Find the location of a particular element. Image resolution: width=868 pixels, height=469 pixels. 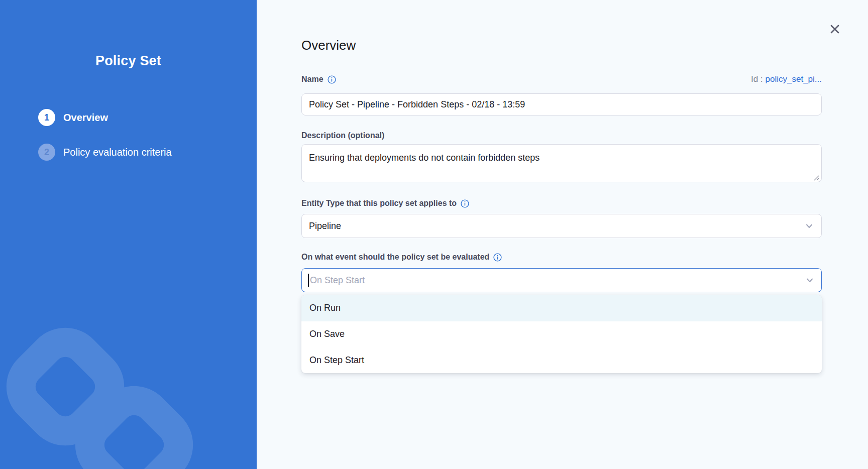

step-label: Policy evaluation criteria is located at coordinates (118, 153).